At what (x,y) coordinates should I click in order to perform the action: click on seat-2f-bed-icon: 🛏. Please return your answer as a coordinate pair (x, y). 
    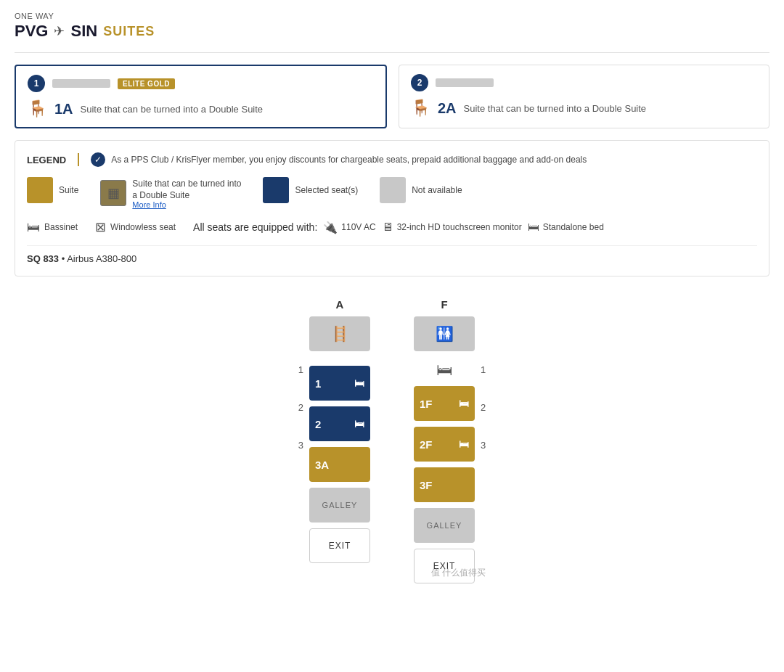
    Looking at the image, I should click on (464, 444).